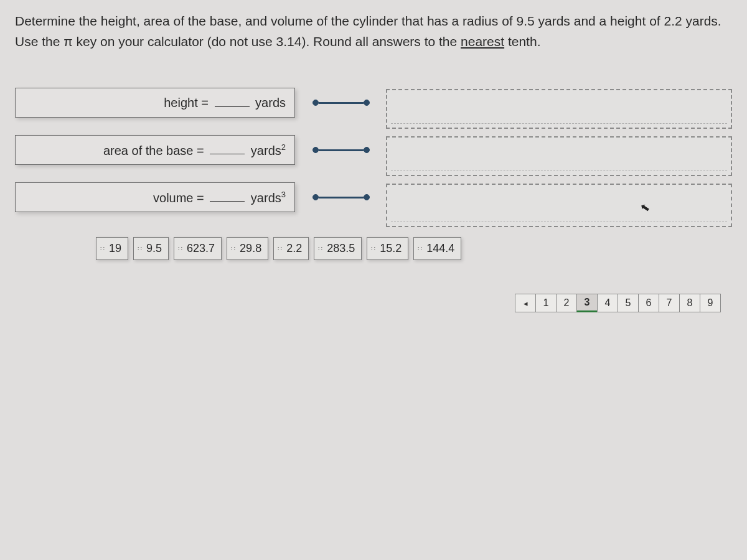  What do you see at coordinates (645, 208) in the screenshot?
I see `cursor-icon: ⬉` at bounding box center [645, 208].